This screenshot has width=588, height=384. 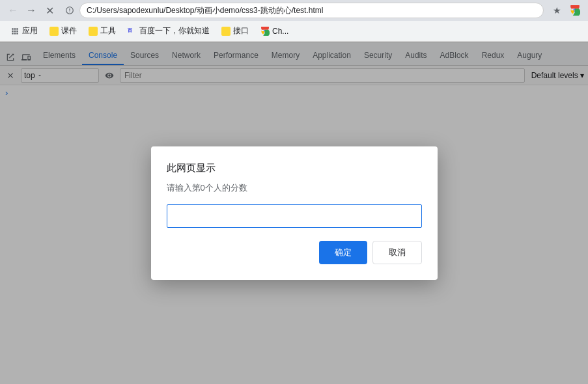 What do you see at coordinates (63, 31) in the screenshot?
I see `bookmark-courseware: 课件` at bounding box center [63, 31].